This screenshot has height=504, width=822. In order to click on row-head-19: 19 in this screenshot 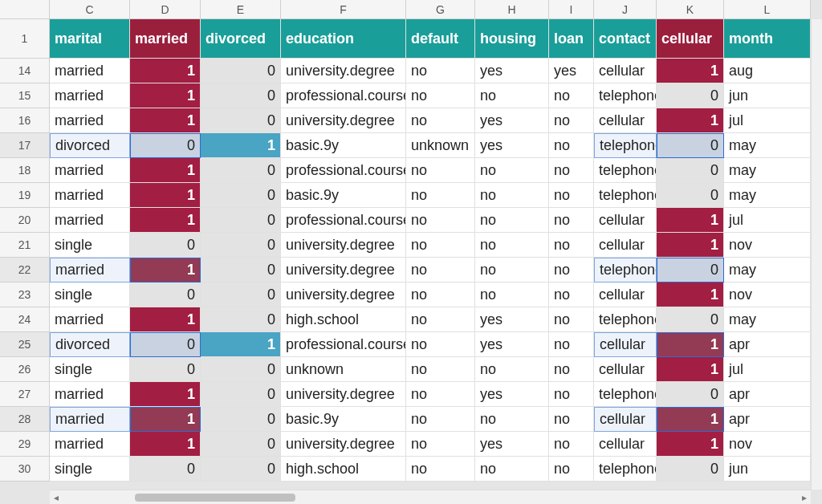, I will do `click(25, 196)`.